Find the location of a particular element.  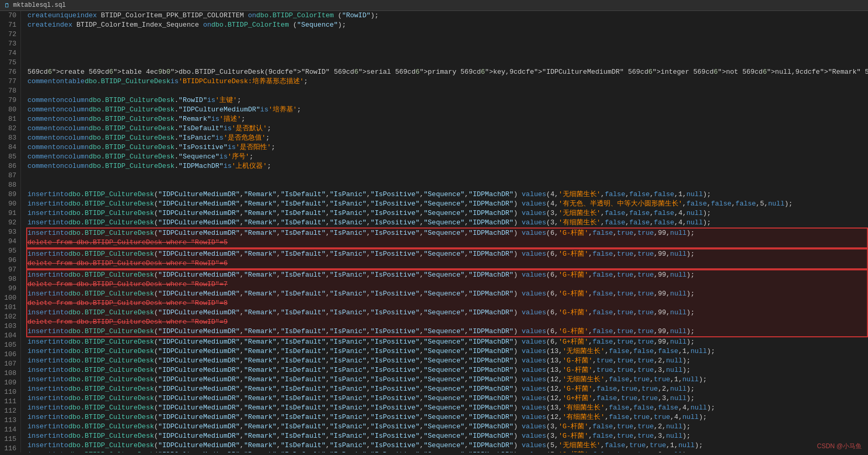

code-line: create unique index BTIDP_ColorItem_PPK_… is located at coordinates (448, 16).